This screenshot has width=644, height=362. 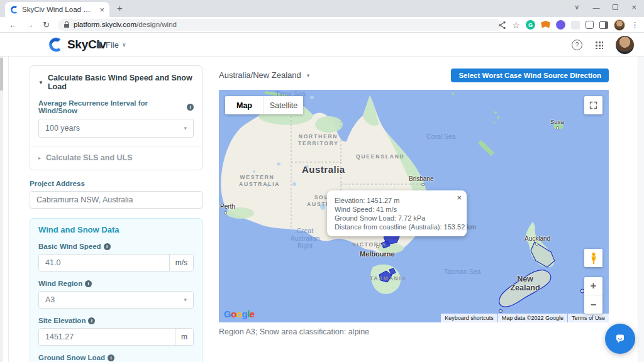 I want to click on map-attribution: Keyboard shortcuts Map data ©2022 Google…, so click(x=525, y=318).